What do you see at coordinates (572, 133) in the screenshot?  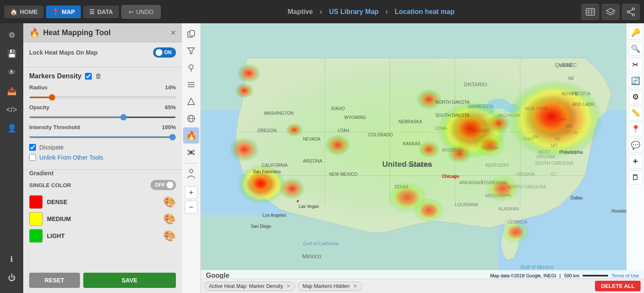 I see `svg-text: CT RI` at bounding box center [572, 133].